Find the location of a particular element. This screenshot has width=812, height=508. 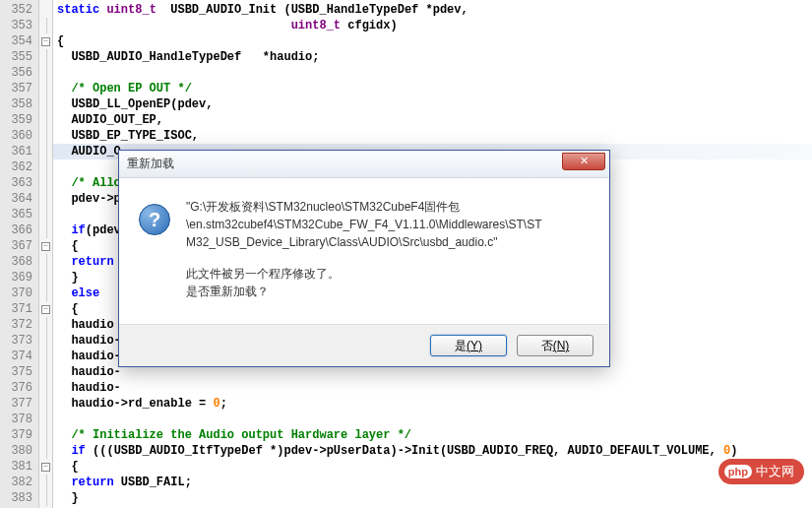

line-number: 383 is located at coordinates (16, 498).